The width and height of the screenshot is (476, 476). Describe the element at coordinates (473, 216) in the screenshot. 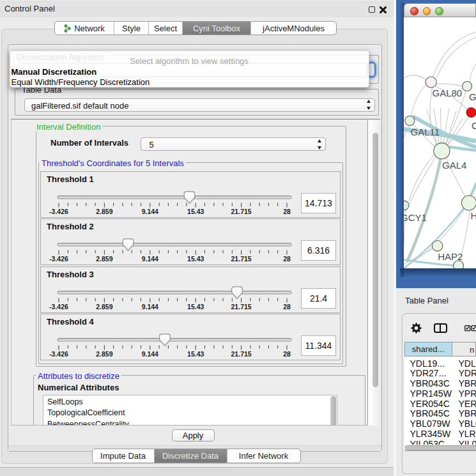

I see `svg-text: H` at that location.